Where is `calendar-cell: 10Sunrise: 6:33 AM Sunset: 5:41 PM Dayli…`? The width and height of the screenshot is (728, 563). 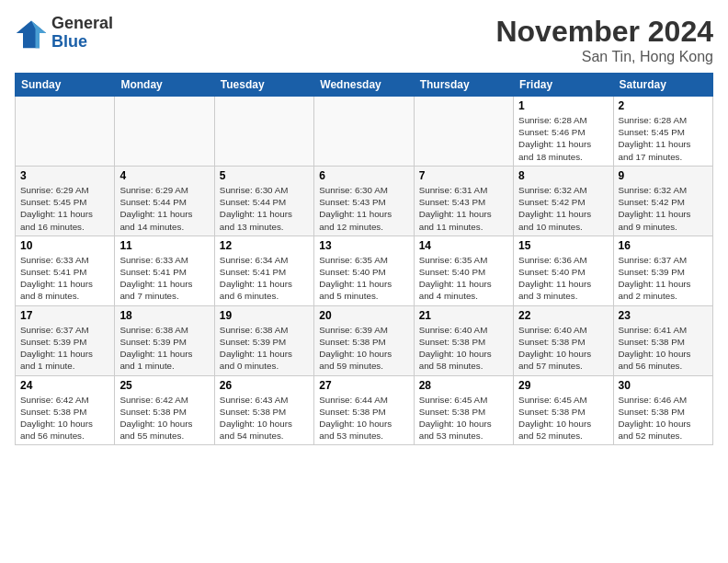
calendar-cell: 10Sunrise: 6:33 AM Sunset: 5:41 PM Dayli… is located at coordinates (65, 270).